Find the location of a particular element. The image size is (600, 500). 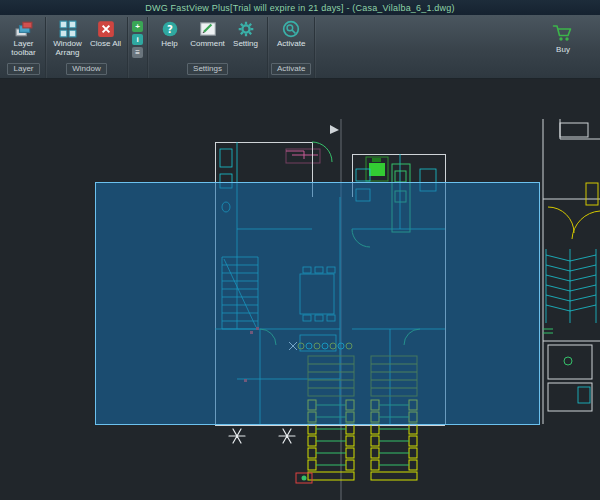

setting-button: Setting is located at coordinates (246, 32).